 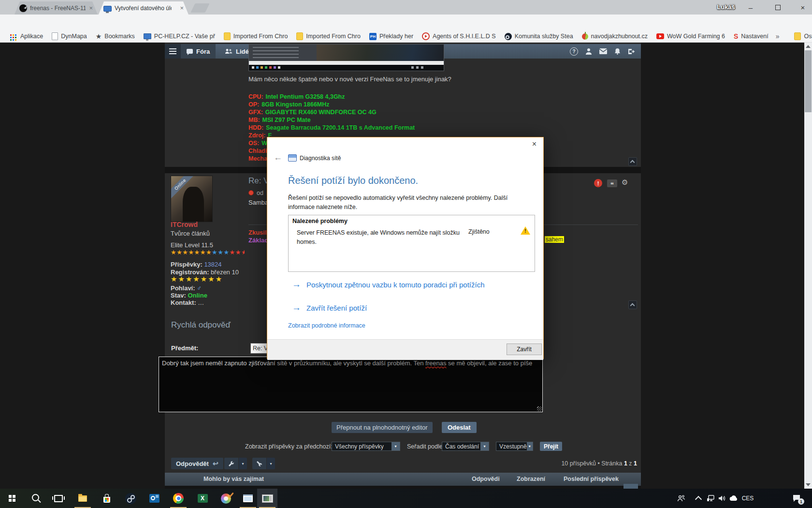 I want to click on spec-value: Intel Pentium G3258 4,3Ghz, so click(x=305, y=97).